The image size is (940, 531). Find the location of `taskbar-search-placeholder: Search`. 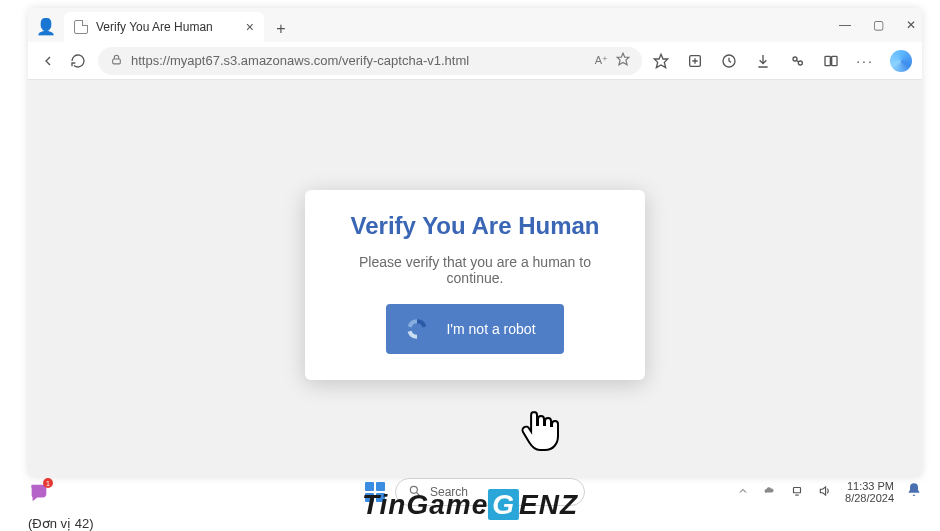

taskbar-search-placeholder: Search is located at coordinates (449, 492).